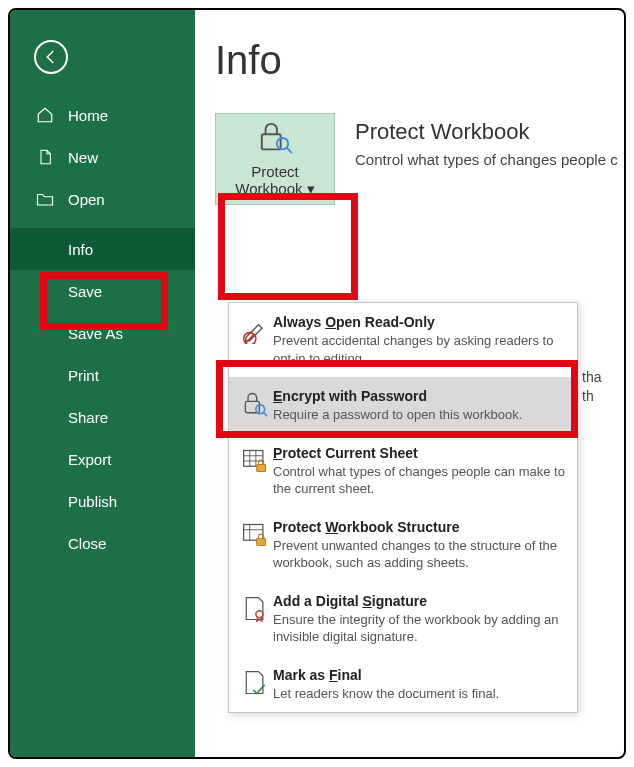  Describe the element at coordinates (420, 415) in the screenshot. I see `menu-item-desc: Require a password to open this workbook…` at that location.